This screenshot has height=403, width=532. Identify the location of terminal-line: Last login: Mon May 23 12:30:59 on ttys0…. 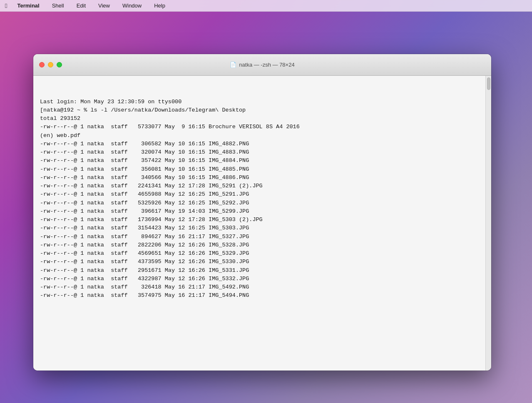
(259, 102).